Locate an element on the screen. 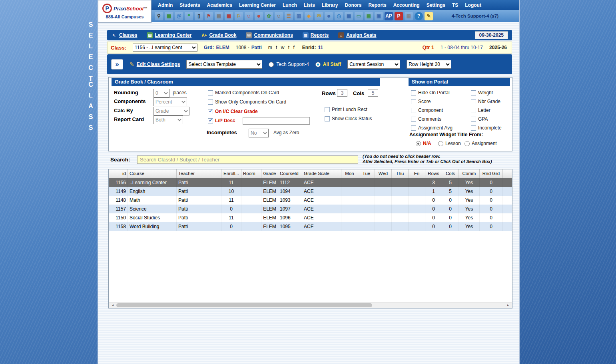  portal-checkbox: Score is located at coordinates (432, 101).